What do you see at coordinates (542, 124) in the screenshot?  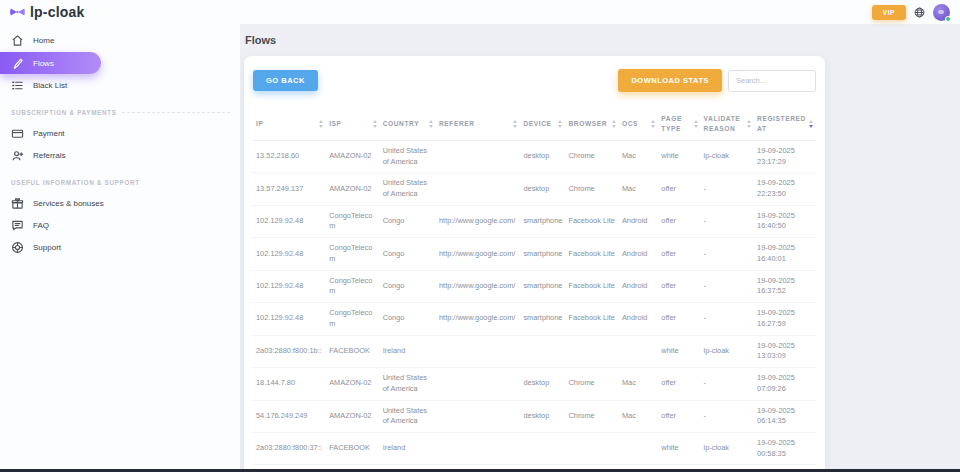 I see `column-header: Device` at bounding box center [542, 124].